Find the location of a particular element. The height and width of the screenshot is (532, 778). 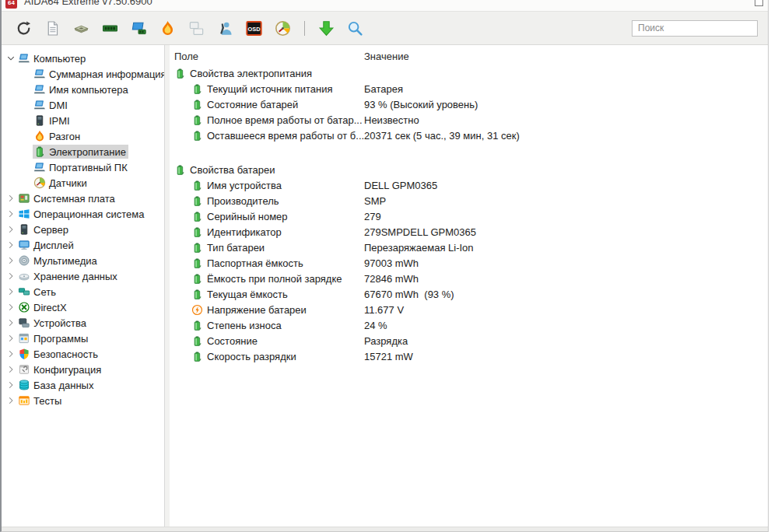

column-header-field: Поле is located at coordinates (269, 56).